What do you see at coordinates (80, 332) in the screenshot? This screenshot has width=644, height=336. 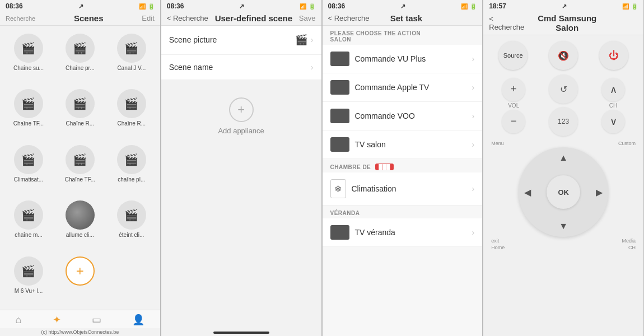 I see `footer-text: (c) http://www.ObjetsConnectes.be` at bounding box center [80, 332].